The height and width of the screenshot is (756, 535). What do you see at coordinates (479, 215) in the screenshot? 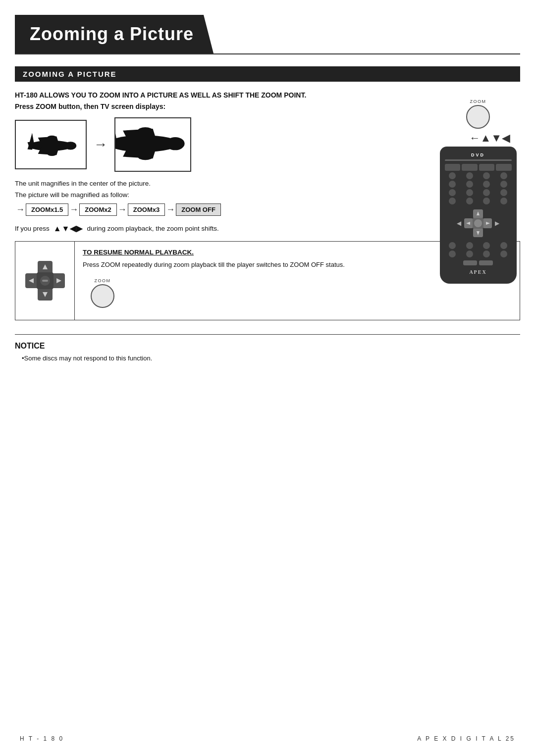
I see `remote-body: DVD ◀` at bounding box center [479, 215].